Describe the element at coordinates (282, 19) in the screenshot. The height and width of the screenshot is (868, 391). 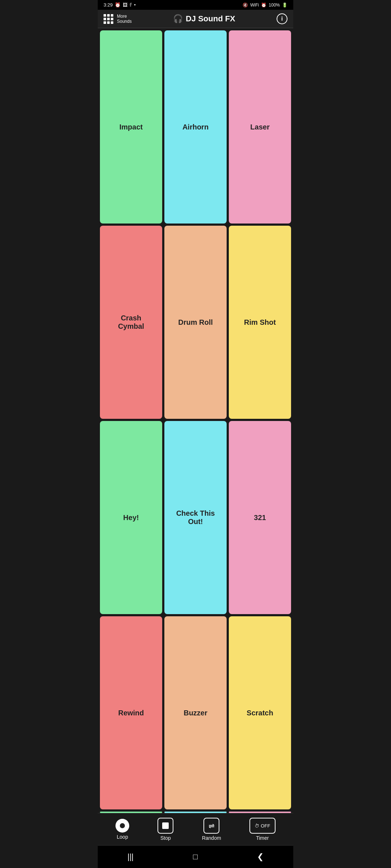
I see `info-button: i` at that location.